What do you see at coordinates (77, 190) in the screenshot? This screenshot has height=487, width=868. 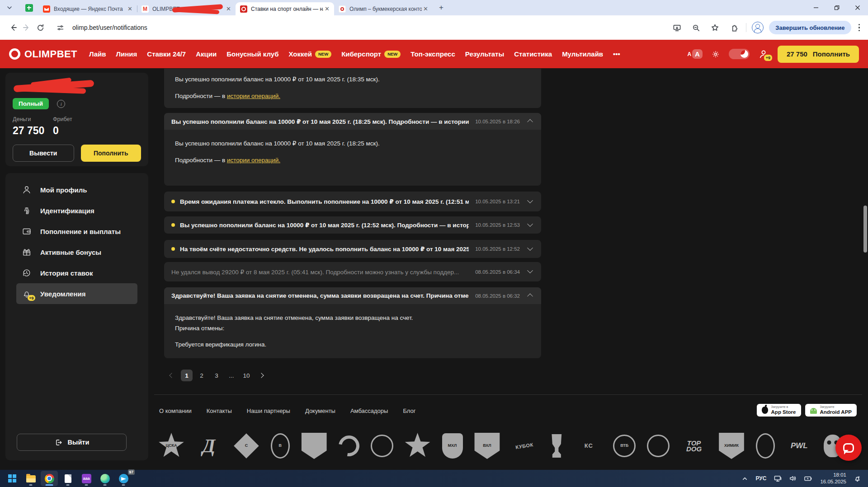 I see `sidebar-menu-item: Мой профиль` at bounding box center [77, 190].